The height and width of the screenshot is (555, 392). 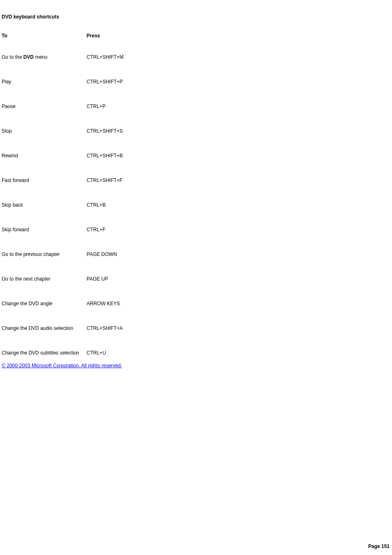 I want to click on press-cell: CTRL+B, so click(x=109, y=214).